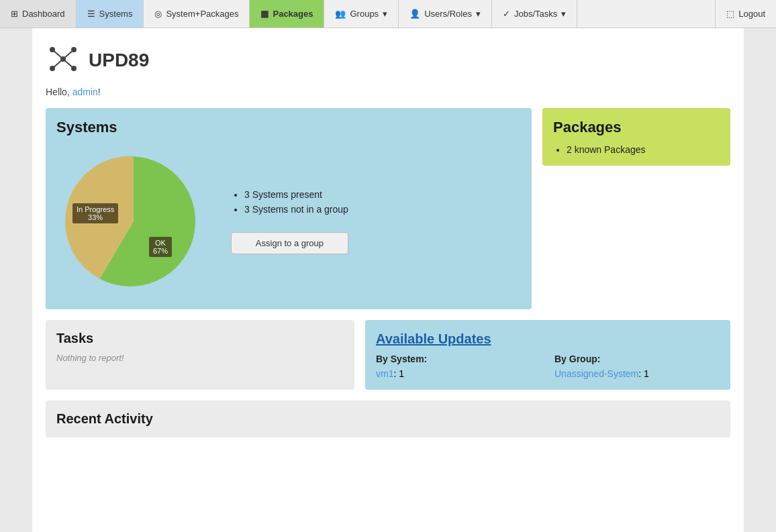 The height and width of the screenshot is (532, 776). I want to click on nav-logout-label: Logout, so click(752, 13).